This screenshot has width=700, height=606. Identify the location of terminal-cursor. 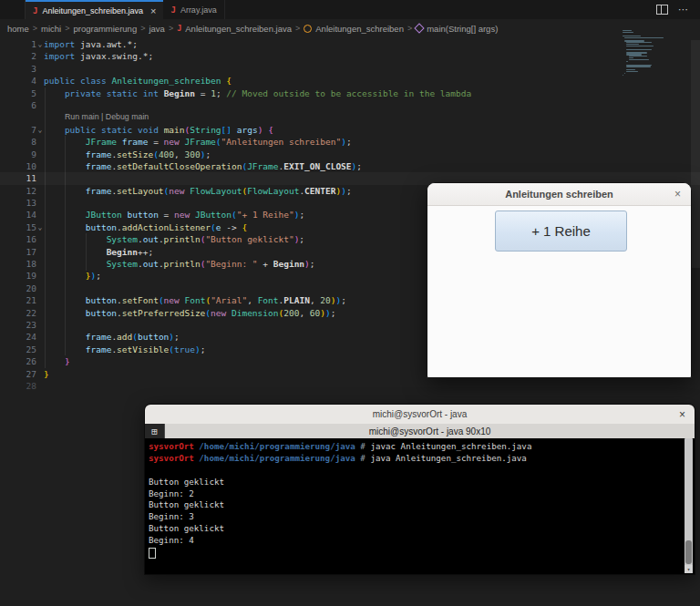
(152, 553).